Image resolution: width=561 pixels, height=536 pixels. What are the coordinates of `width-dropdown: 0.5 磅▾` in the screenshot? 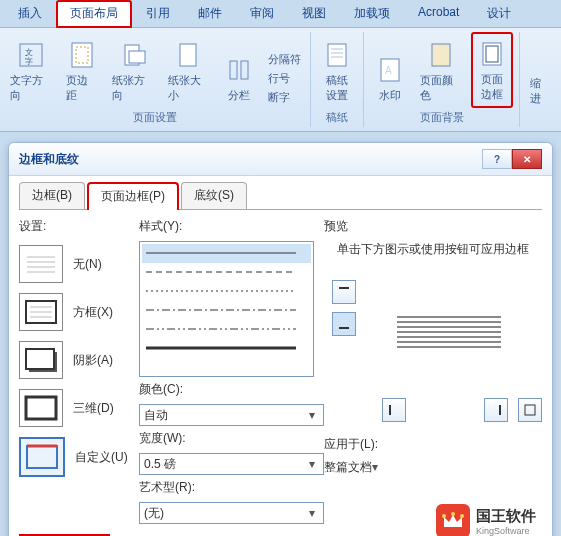 It's located at (232, 464).